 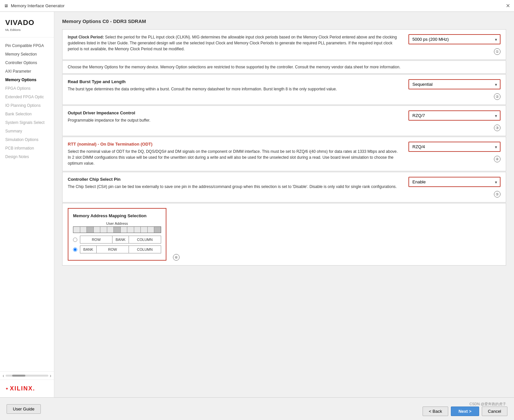 What do you see at coordinates (497, 128) in the screenshot?
I see `badge-3: ③` at bounding box center [497, 128].